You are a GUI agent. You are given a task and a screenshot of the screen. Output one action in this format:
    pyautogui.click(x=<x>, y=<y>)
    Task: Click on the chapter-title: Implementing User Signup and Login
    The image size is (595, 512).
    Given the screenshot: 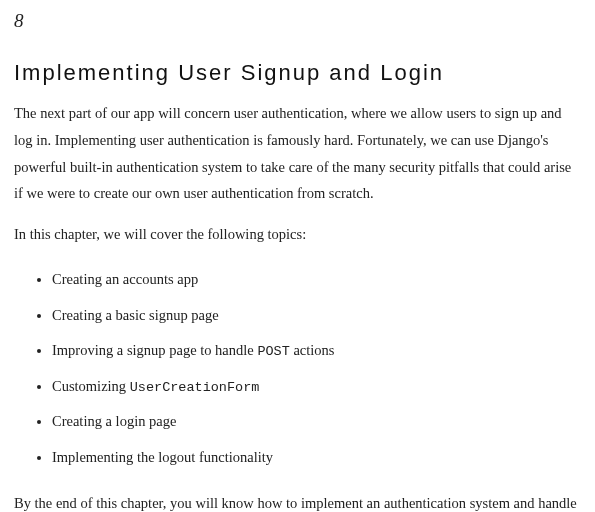 What is the action you would take?
    pyautogui.click(x=298, y=73)
    